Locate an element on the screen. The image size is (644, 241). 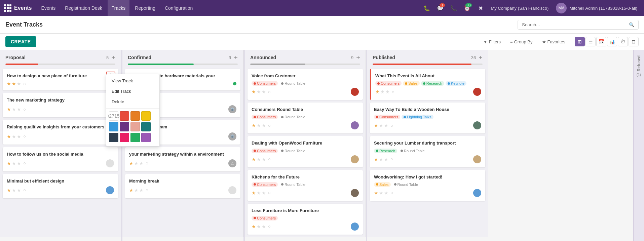
kanban-card: Woodworking: How I got started! Sales Ro… is located at coordinates (428, 186).